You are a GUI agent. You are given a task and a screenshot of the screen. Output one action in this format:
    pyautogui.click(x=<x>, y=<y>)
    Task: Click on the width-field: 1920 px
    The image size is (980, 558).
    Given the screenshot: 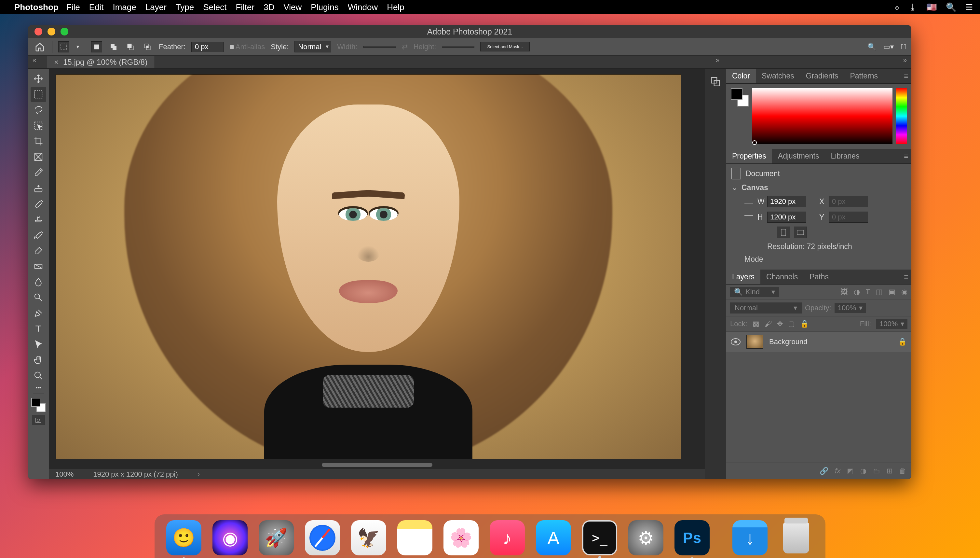 What is the action you would take?
    pyautogui.click(x=787, y=202)
    